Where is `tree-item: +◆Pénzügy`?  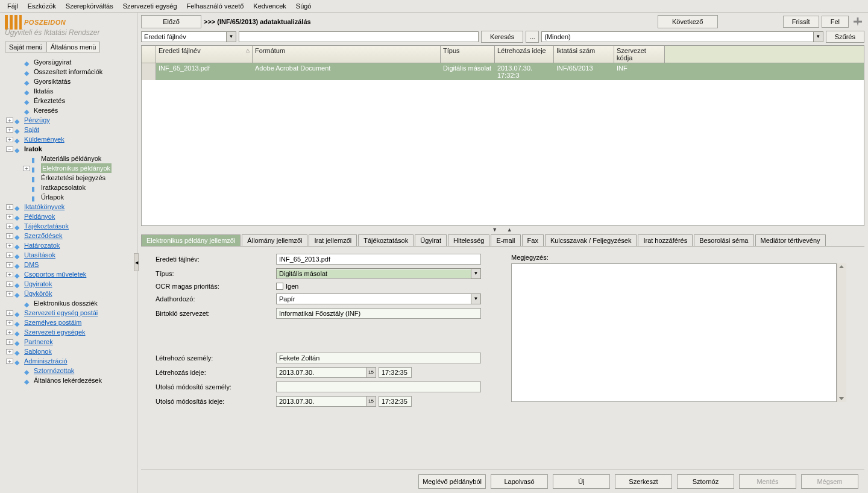 tree-item: +◆Pénzügy is located at coordinates (69, 120).